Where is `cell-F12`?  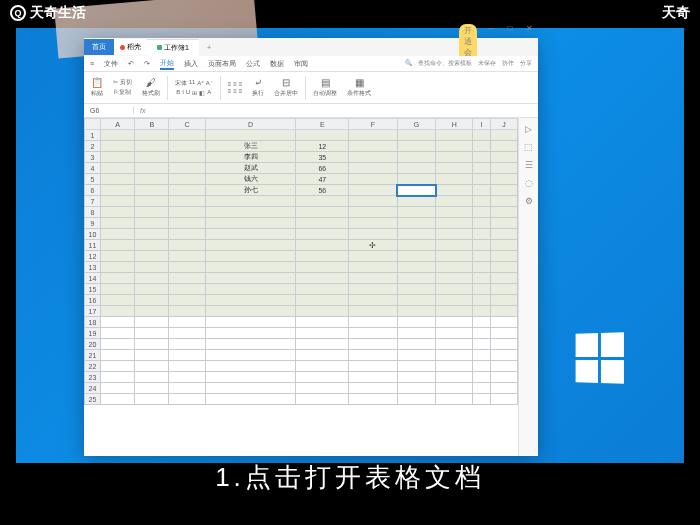 cell-F12 is located at coordinates (373, 256).